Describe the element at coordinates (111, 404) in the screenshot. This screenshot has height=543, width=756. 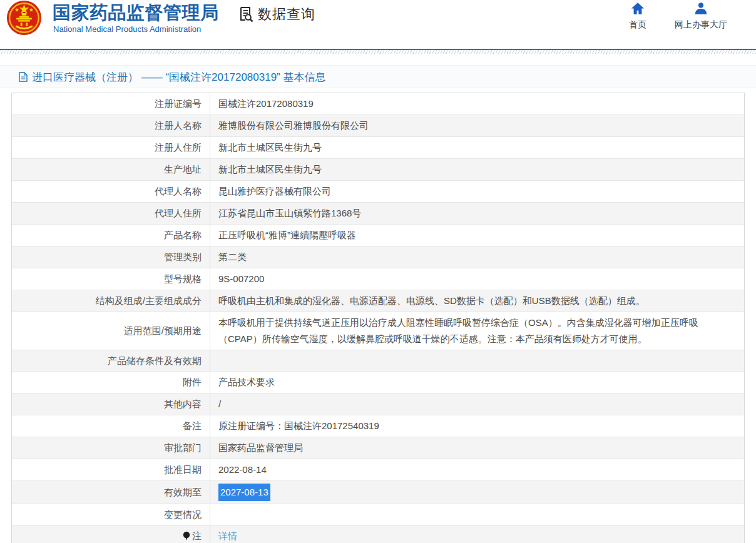
I see `row-label: 其他内容` at that location.